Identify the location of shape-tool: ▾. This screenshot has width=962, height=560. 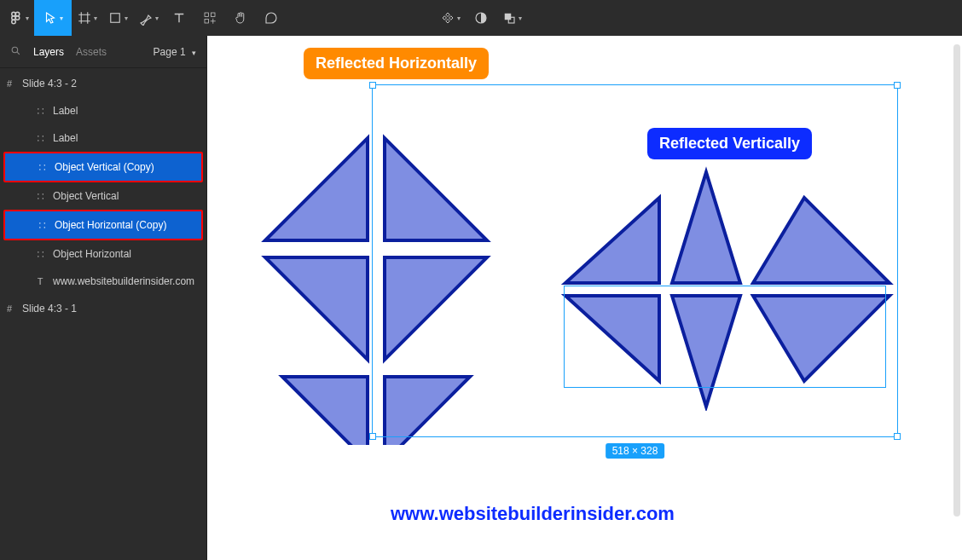
(118, 18).